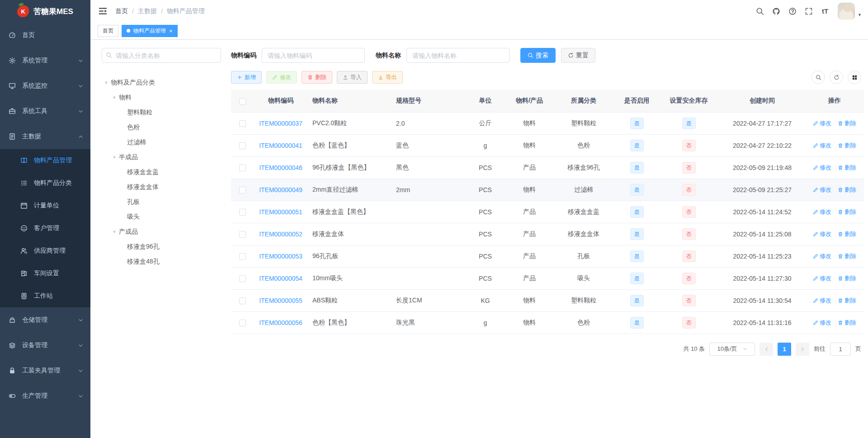  Describe the element at coordinates (840, 349) in the screenshot. I see `goto-page-input` at that location.